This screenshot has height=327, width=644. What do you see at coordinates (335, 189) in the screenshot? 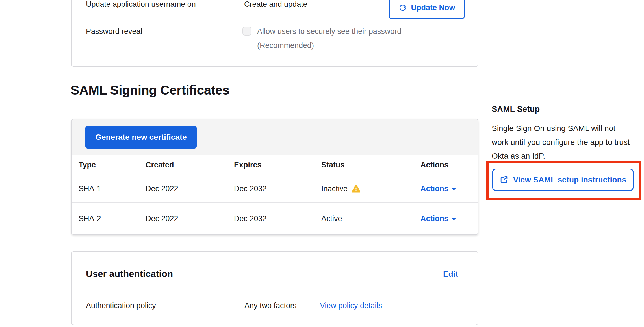
I see `status-text: Inactive` at bounding box center [335, 189].